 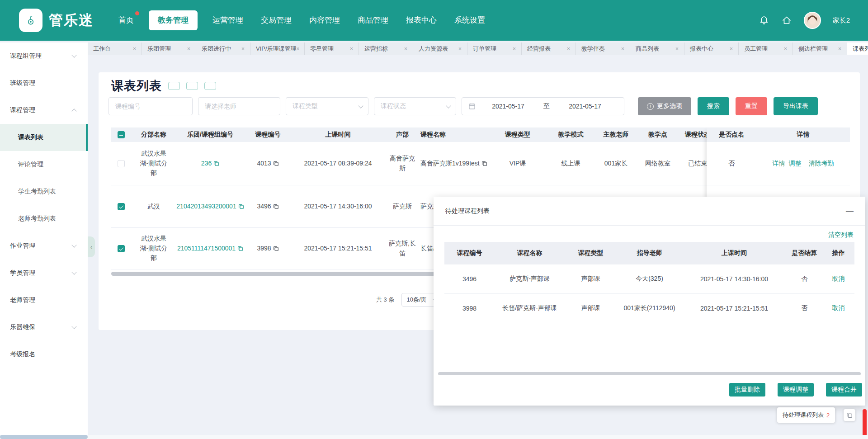 I want to click on main-menu-item: 商品管理, so click(x=373, y=20).